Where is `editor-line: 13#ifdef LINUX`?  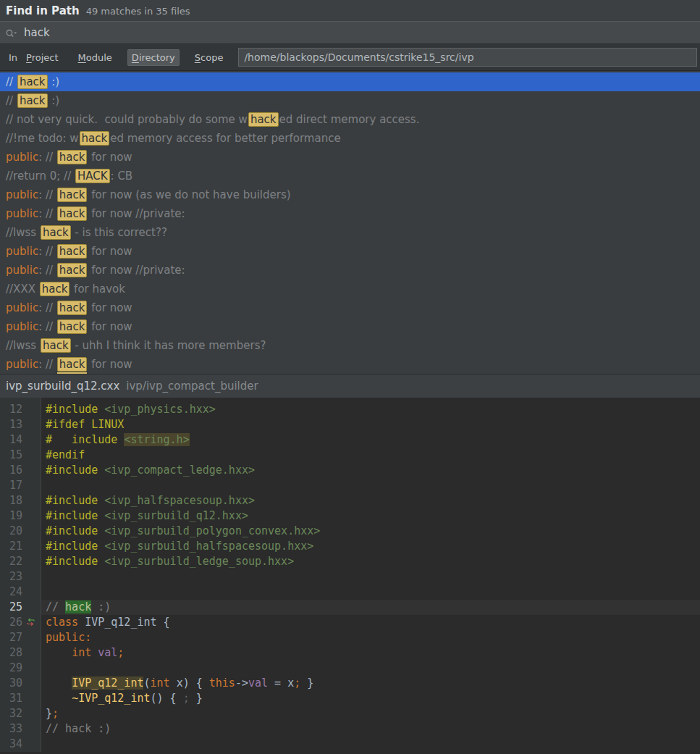
editor-line: 13#ifdef LINUX is located at coordinates (350, 424).